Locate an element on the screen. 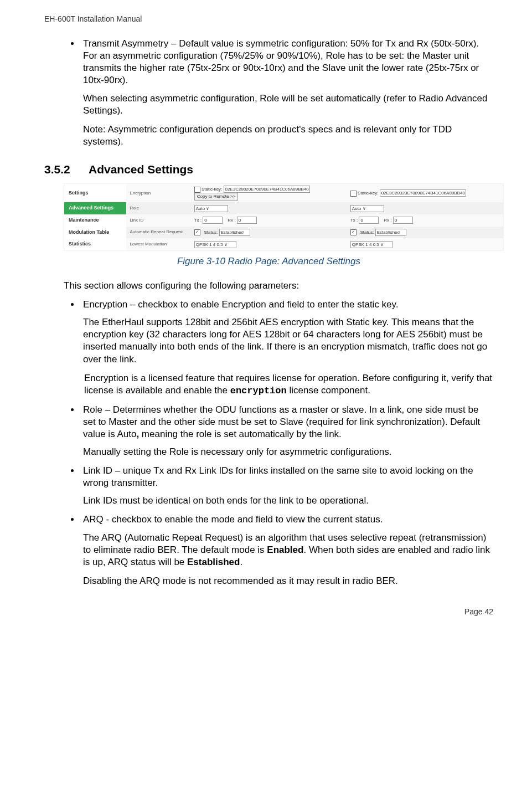  sidebar-item-maintenance: Maintenance is located at coordinates (95, 220).